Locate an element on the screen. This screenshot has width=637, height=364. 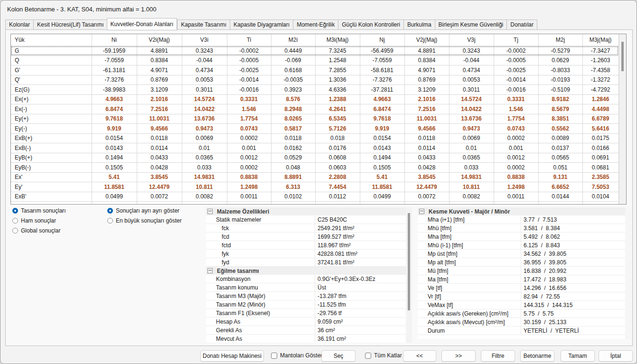
table-row-eyb: EyB(+)0.14940.04330.03650.00120.05290.06… is located at coordinates (315, 158).